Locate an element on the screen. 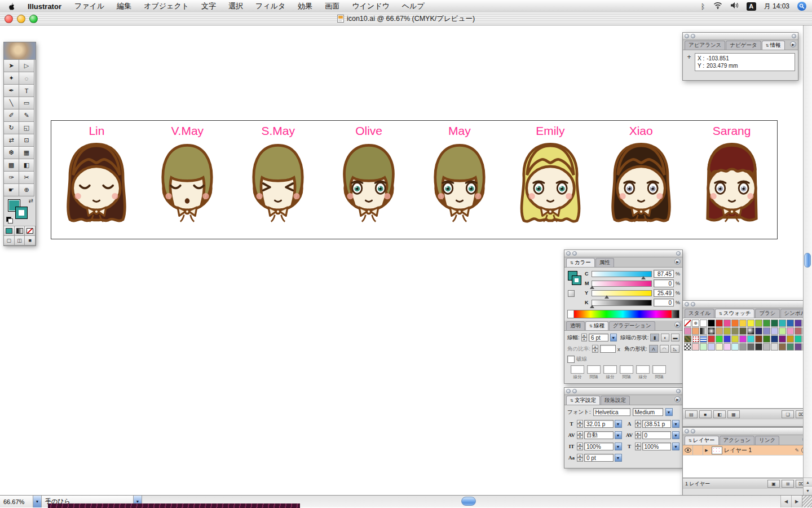 Image resolution: width=812 pixels, height=508 pixels. scroll-up-button: ▲ is located at coordinates (807, 482).